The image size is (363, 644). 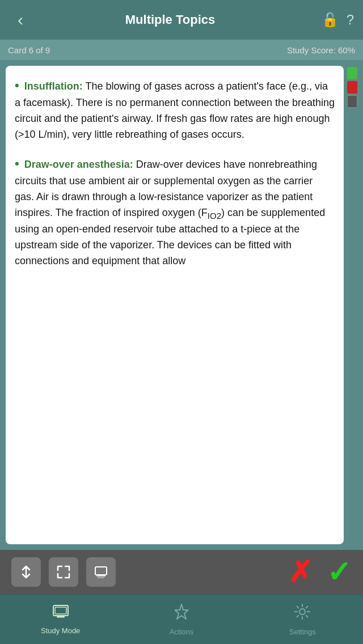 What do you see at coordinates (64, 572) in the screenshot?
I see `expand-button` at bounding box center [64, 572].